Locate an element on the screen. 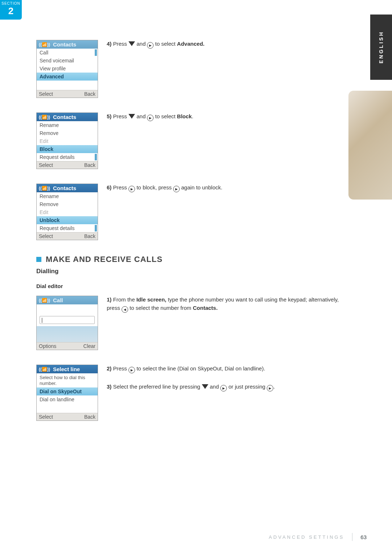  phone-screen-contacts-advanced: ((📶)) Contacts Call Send voicemail View … is located at coordinates (67, 69).